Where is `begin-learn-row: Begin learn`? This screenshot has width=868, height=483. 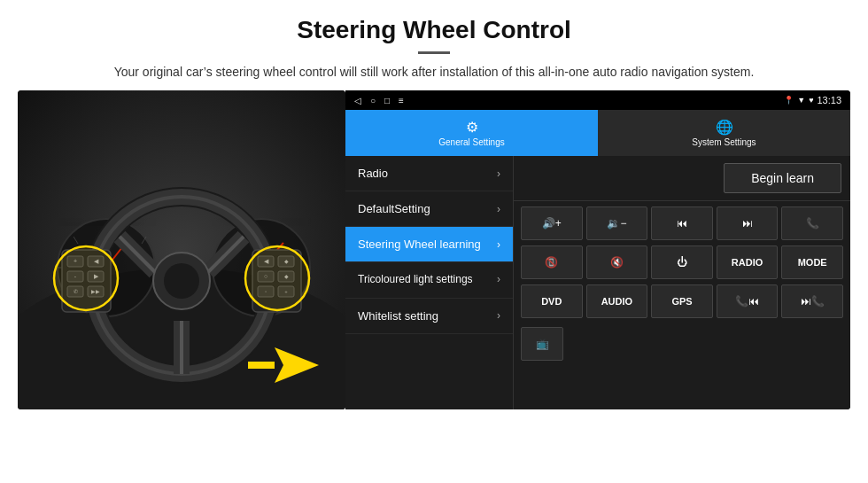
begin-learn-row: Begin learn is located at coordinates (682, 179).